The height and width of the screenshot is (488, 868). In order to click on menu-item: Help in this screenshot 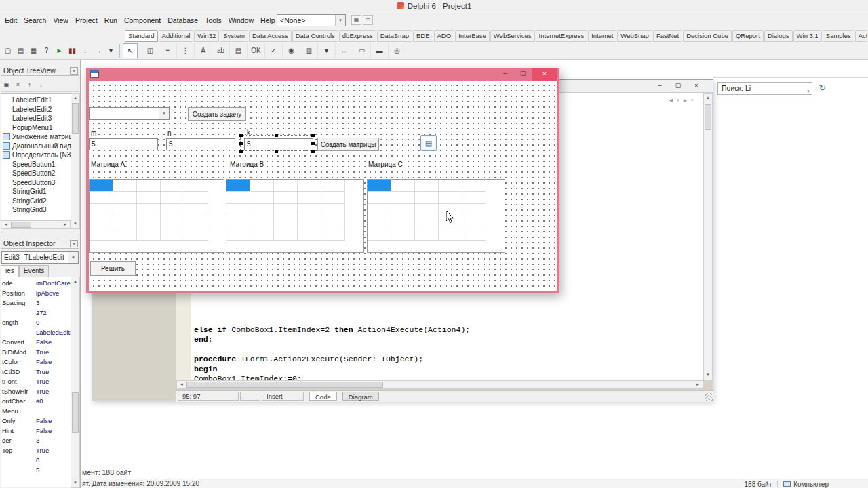, I will do `click(268, 20)`.